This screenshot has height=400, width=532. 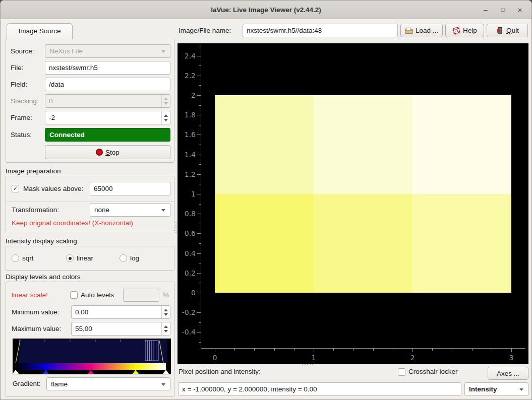 I want to click on coordinates-note: Keep original coordinates! (X-horizontal…, so click(x=73, y=223).